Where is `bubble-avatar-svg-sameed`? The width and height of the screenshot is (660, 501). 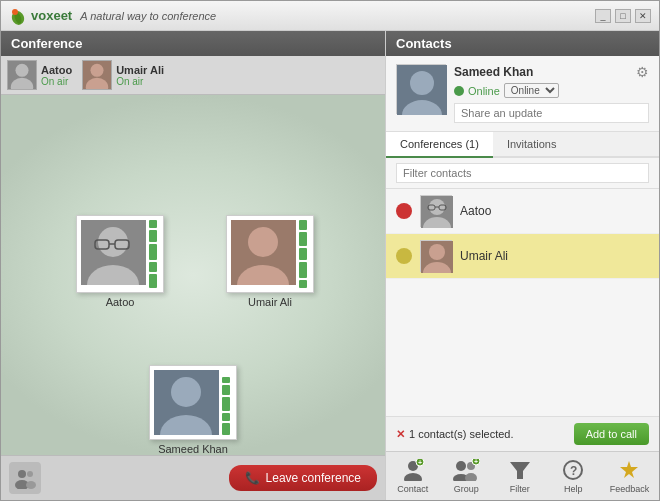
bubble-avatar-svg-sameed is located at coordinates (186, 402).